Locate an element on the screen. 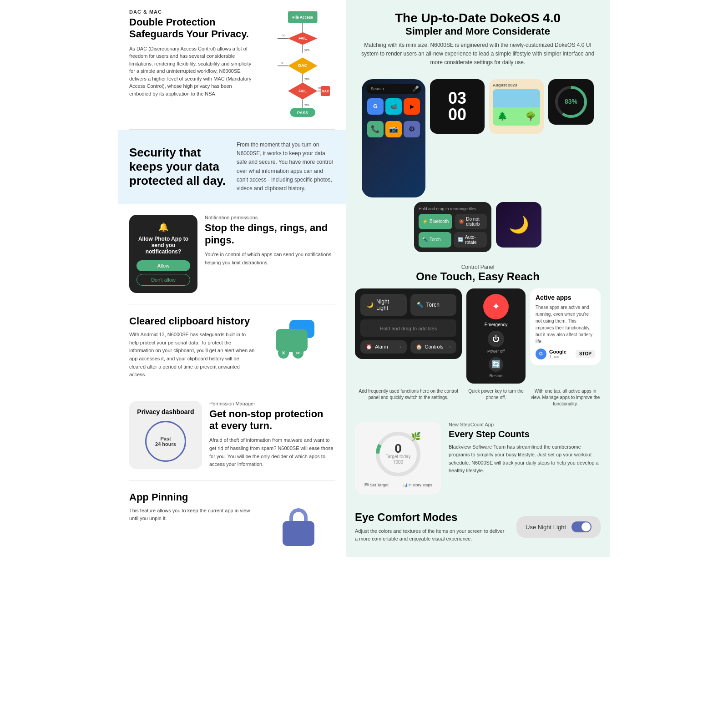  controls-chevron: › is located at coordinates (450, 347).